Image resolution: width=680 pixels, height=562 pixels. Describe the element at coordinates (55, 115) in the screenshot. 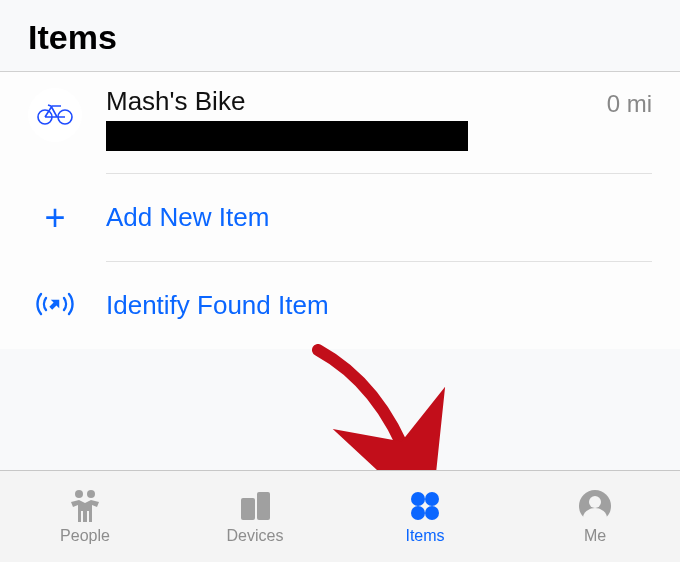

I see `bike-icon` at that location.